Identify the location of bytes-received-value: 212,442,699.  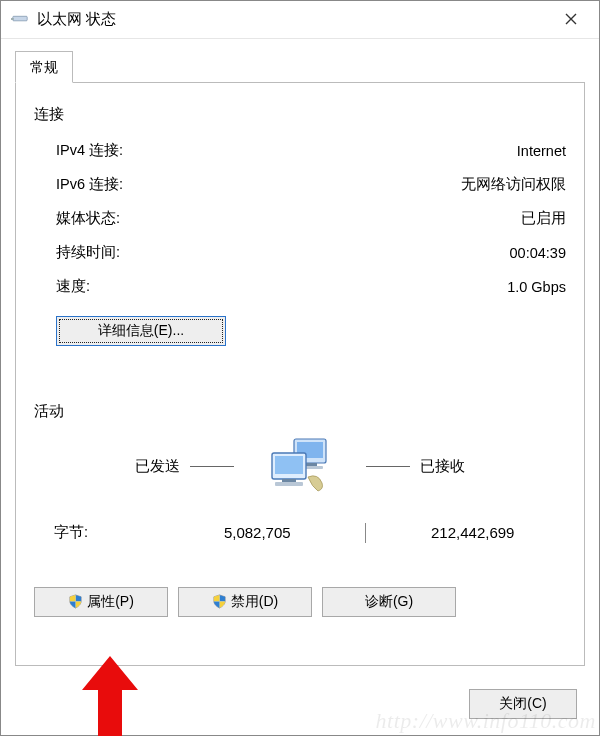
(474, 532).